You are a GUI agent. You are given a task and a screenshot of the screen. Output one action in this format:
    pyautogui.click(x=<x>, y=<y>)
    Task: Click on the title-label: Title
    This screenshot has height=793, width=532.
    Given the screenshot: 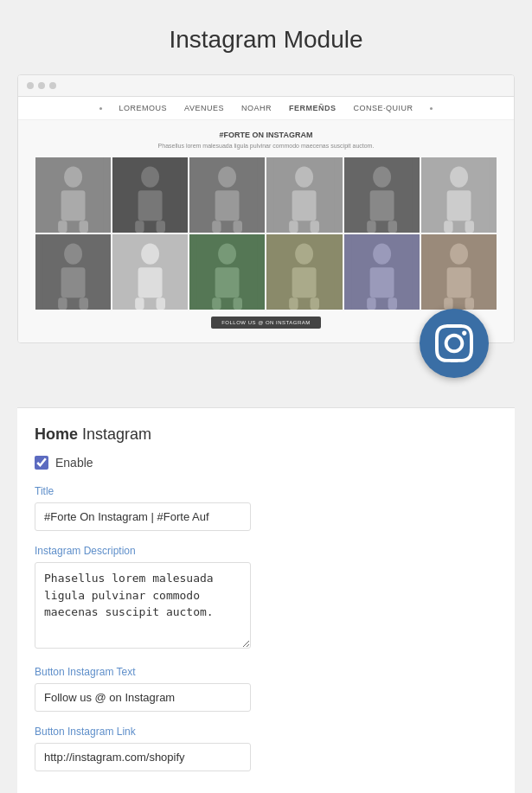 What is the action you would take?
    pyautogui.click(x=223, y=491)
    